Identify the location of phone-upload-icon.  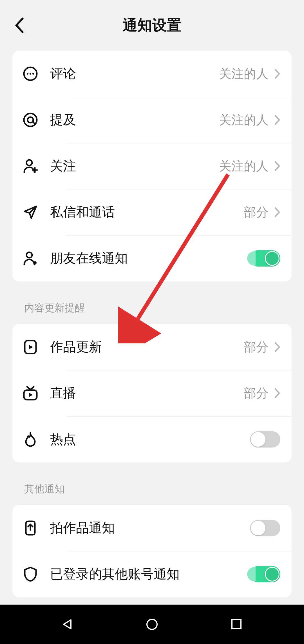
(30, 528).